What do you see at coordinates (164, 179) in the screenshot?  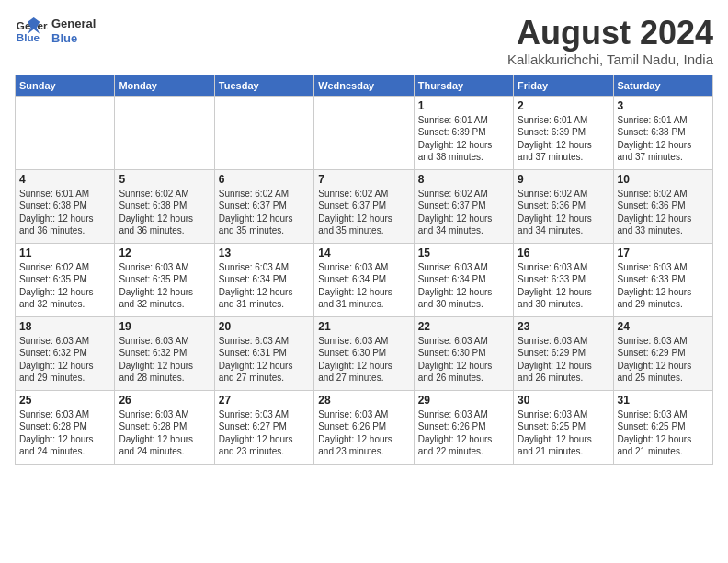 I see `day-number: 5` at bounding box center [164, 179].